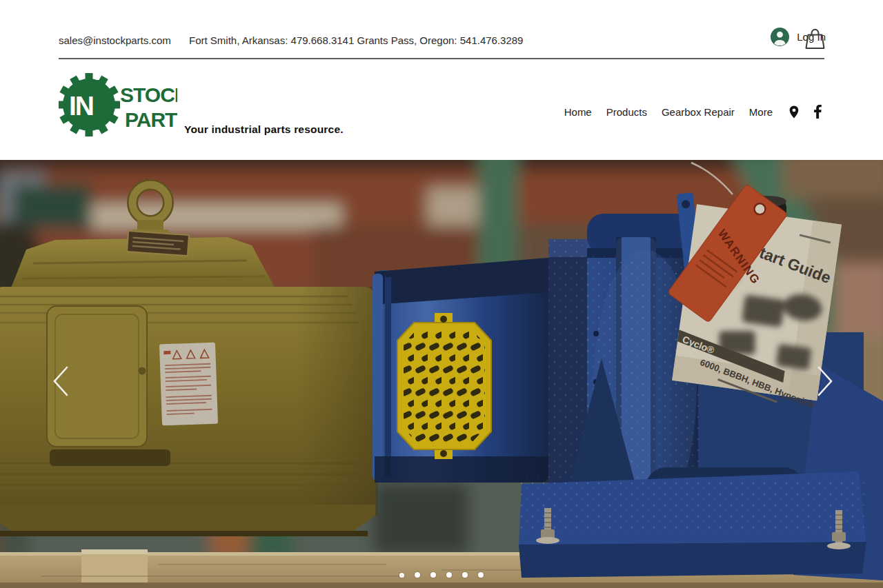 The width and height of the screenshot is (883, 588). I want to click on carousel-next-button, so click(825, 381).